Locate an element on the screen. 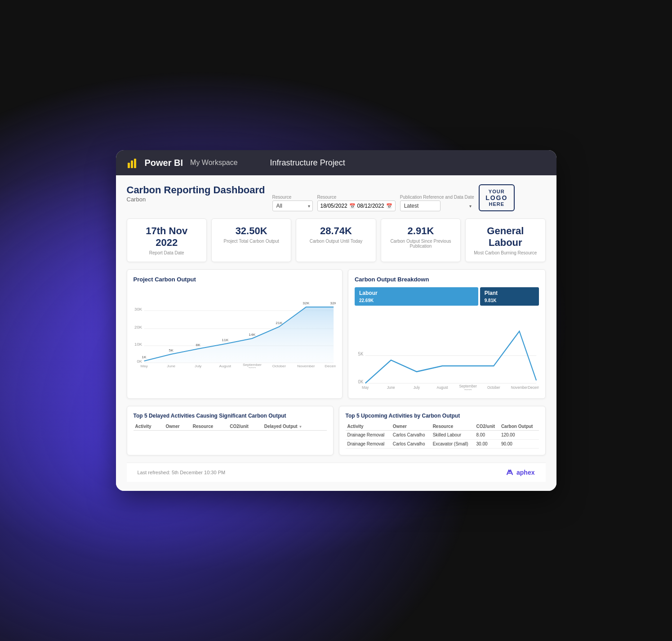  powerbi-icon is located at coordinates (133, 163).